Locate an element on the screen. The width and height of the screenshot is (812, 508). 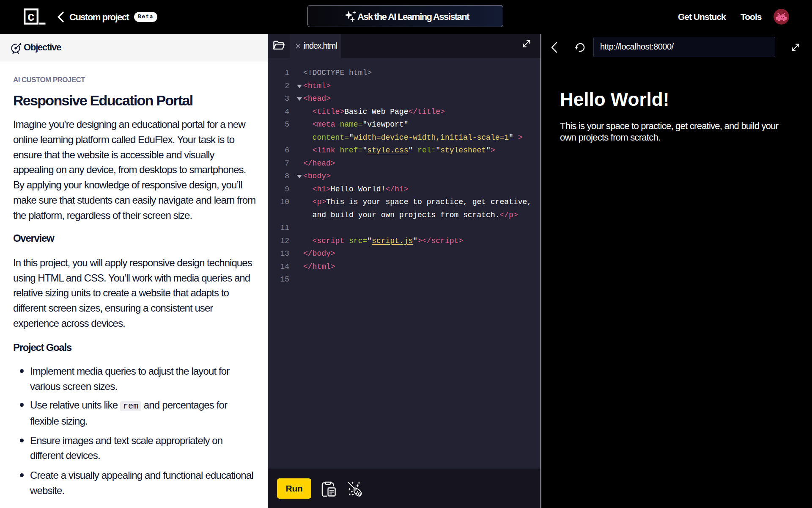
svg-text: c is located at coordinates (31, 17).